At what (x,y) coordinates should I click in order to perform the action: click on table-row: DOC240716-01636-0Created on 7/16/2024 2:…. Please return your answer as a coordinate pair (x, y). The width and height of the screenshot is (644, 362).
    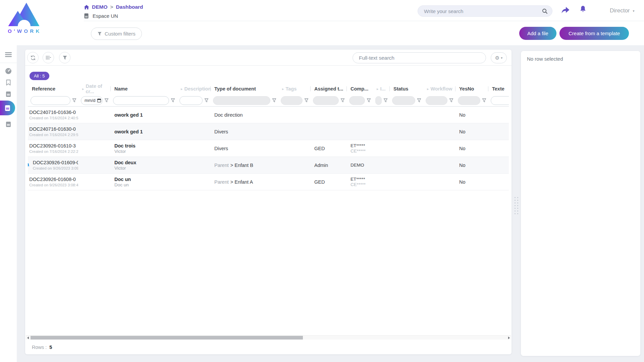
    Looking at the image, I should click on (268, 115).